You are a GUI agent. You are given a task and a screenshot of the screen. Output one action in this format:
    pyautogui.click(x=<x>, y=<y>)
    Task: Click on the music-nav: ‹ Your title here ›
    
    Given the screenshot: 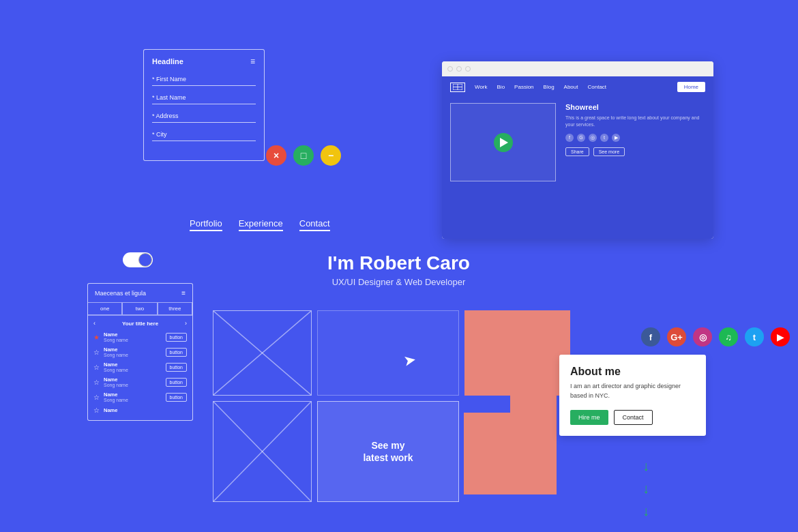 What is the action you would take?
    pyautogui.click(x=141, y=323)
    